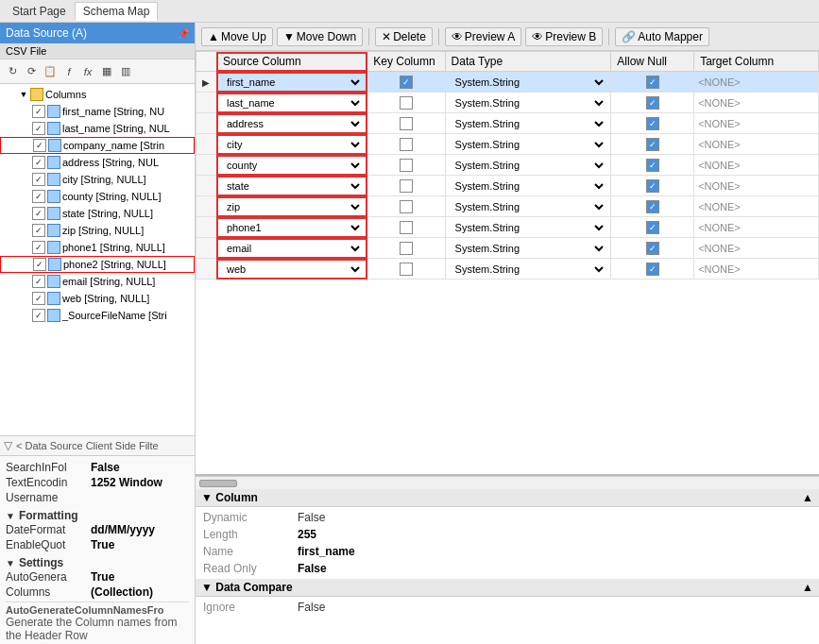  What do you see at coordinates (39, 128) in the screenshot?
I see `checkbox-last-name` at bounding box center [39, 128].